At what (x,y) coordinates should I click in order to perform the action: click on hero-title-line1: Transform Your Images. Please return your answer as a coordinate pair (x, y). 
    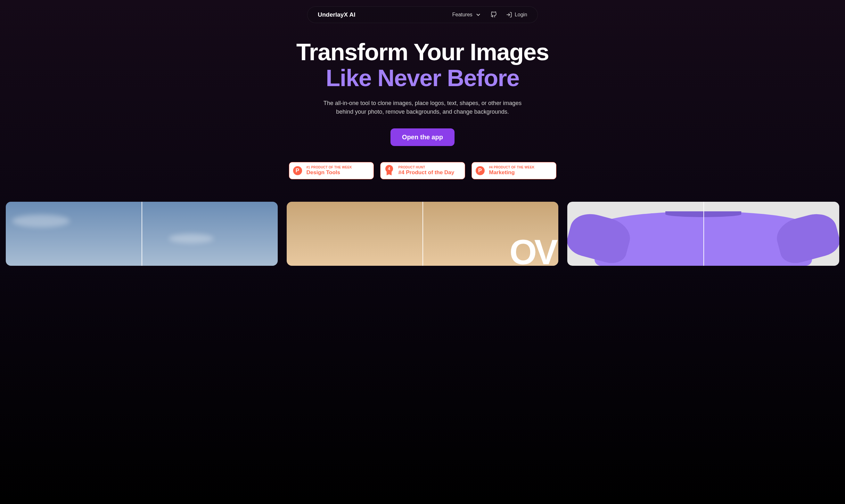
    Looking at the image, I should click on (423, 52).